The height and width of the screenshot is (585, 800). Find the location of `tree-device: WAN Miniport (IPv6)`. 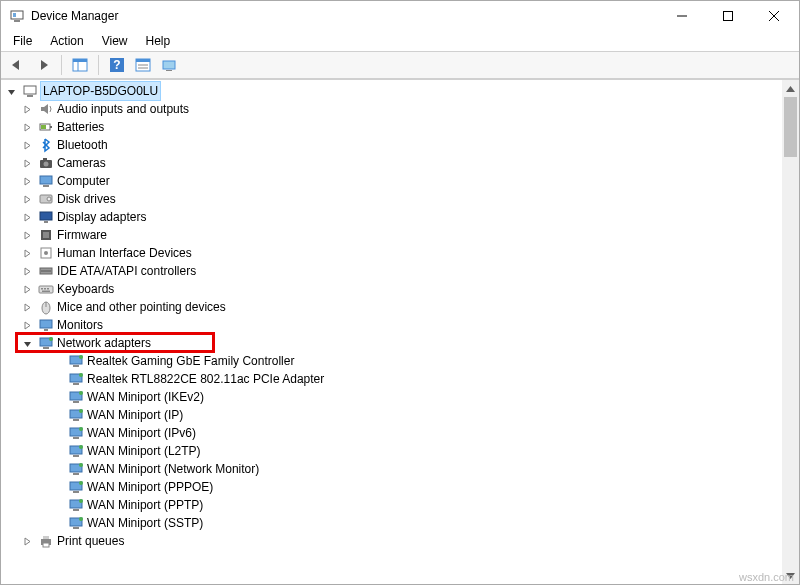

tree-device: WAN Miniport (IPv6) is located at coordinates (394, 433).